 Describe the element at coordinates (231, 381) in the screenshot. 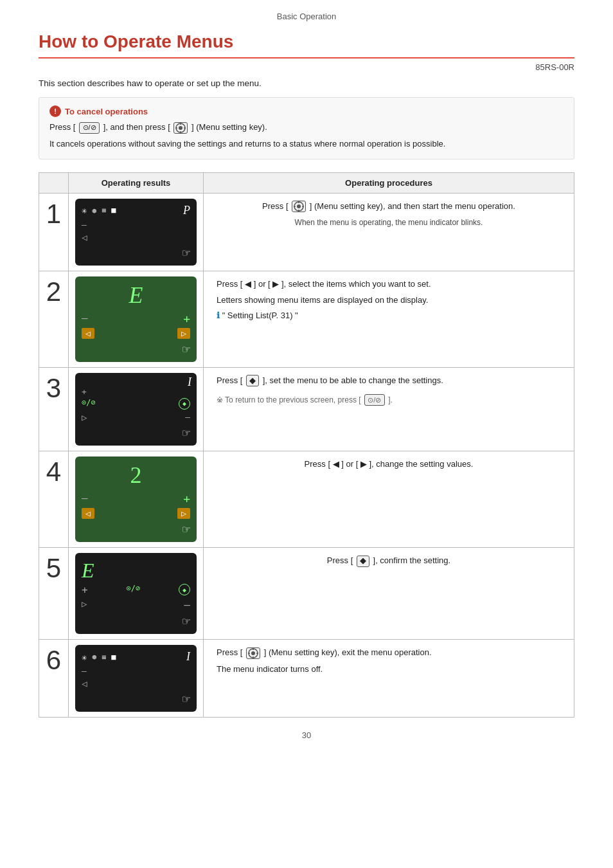

I see `press-3: Press [` at that location.